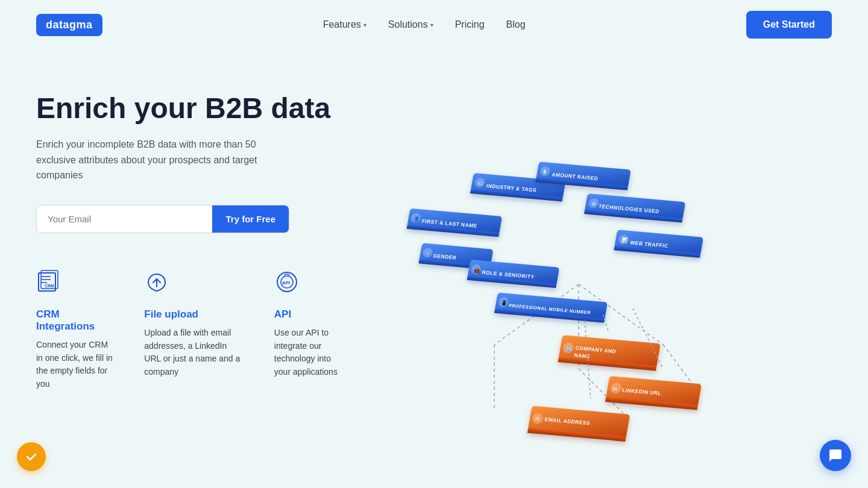 The height and width of the screenshot is (488, 868). What do you see at coordinates (195, 330) in the screenshot?
I see `feature-upload: File upload Upload a file with email add…` at bounding box center [195, 330].